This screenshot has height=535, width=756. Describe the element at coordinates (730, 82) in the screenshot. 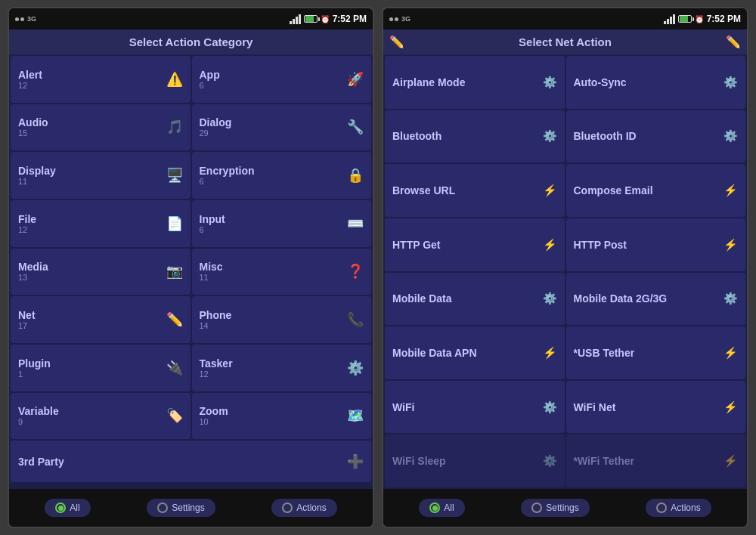

I see `auto-sync-gear-icon: ⚙️` at that location.